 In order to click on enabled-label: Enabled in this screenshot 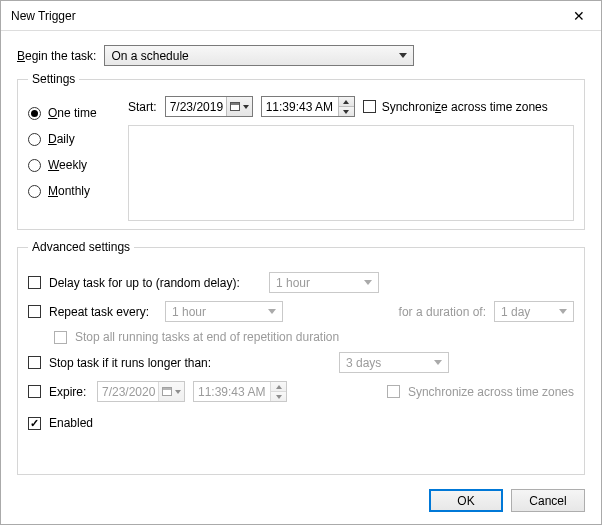, I will do `click(71, 423)`.